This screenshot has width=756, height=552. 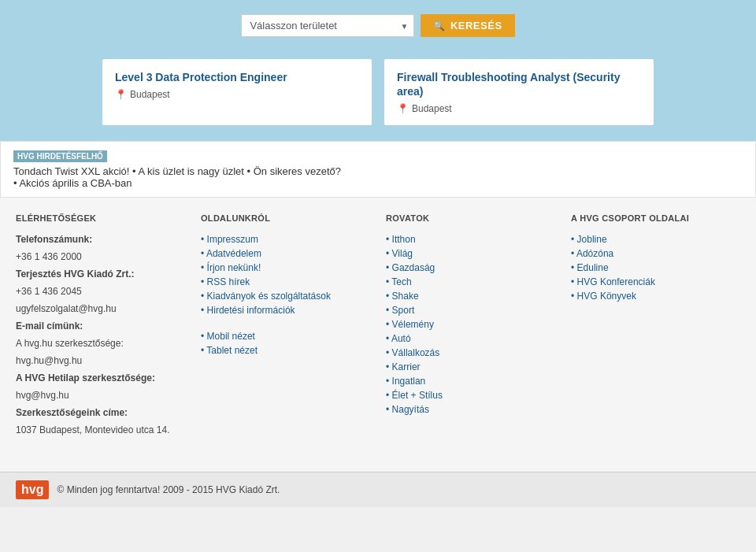 What do you see at coordinates (72, 183) in the screenshot?
I see `ad-text-4: • Akciós április a CBA-ban` at bounding box center [72, 183].